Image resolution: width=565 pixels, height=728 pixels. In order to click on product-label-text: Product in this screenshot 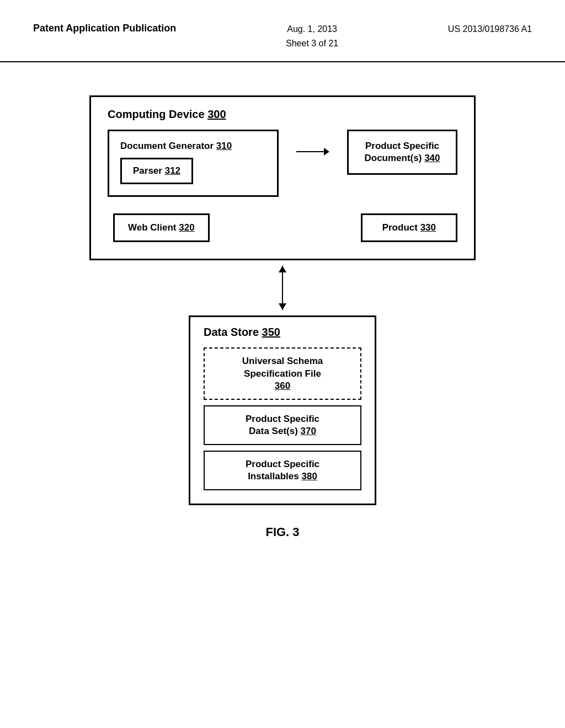, I will do `click(400, 227)`.